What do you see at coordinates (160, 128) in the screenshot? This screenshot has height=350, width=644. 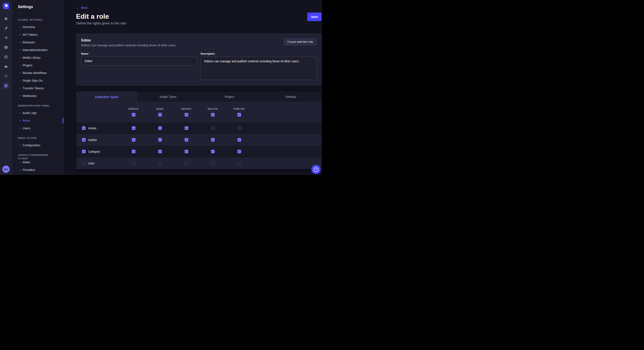 I see `article-read-checkbox` at bounding box center [160, 128].